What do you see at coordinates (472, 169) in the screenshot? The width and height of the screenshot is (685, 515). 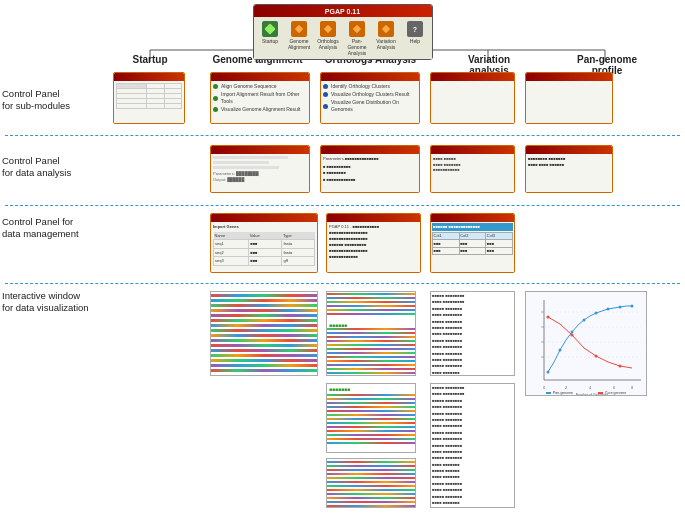 I see `panel-variation-row2: ■■■■ ■■■■■■■■■ ■■■■■■■■■■■■■■■■■■` at bounding box center [472, 169].